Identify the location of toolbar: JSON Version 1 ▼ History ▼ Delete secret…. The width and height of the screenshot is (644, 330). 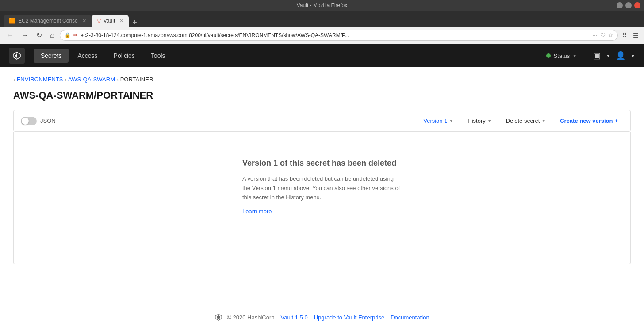
(322, 121).